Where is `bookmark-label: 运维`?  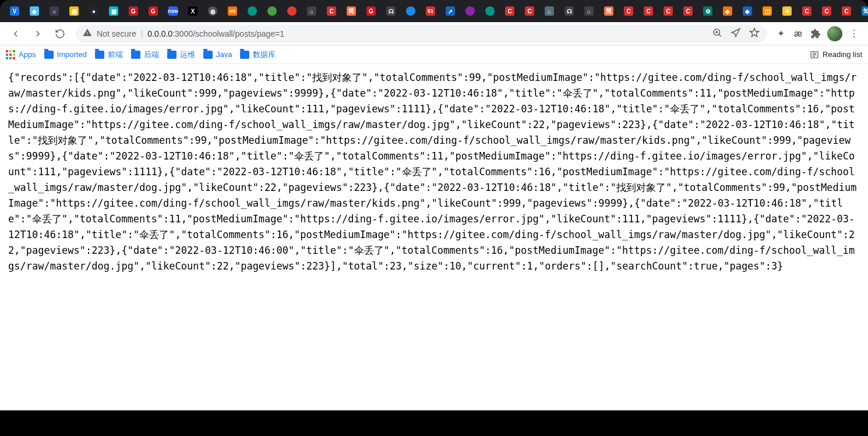
bookmark-label: 运维 is located at coordinates (188, 55).